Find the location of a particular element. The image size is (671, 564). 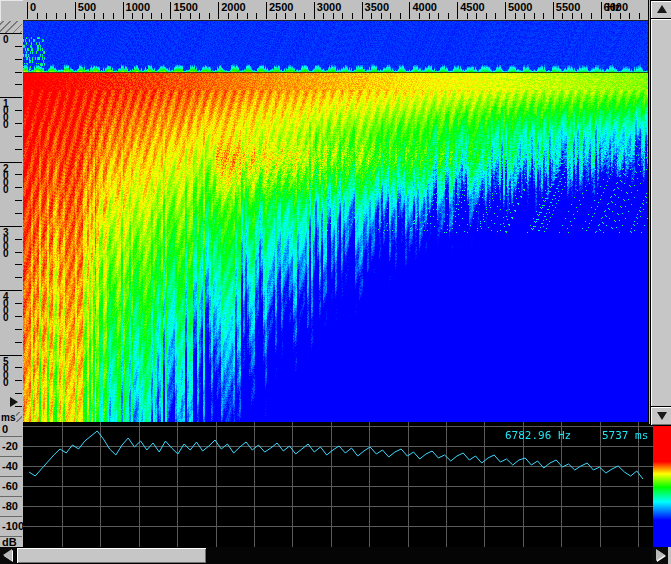

scroll-left-button is located at coordinates (8, 556).